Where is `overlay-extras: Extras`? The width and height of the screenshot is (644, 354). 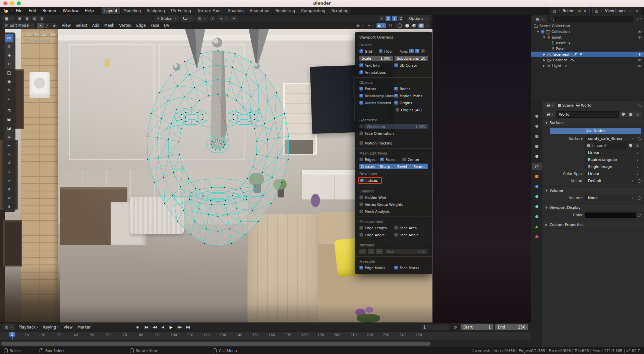
overlay-extras: Extras is located at coordinates (376, 89).